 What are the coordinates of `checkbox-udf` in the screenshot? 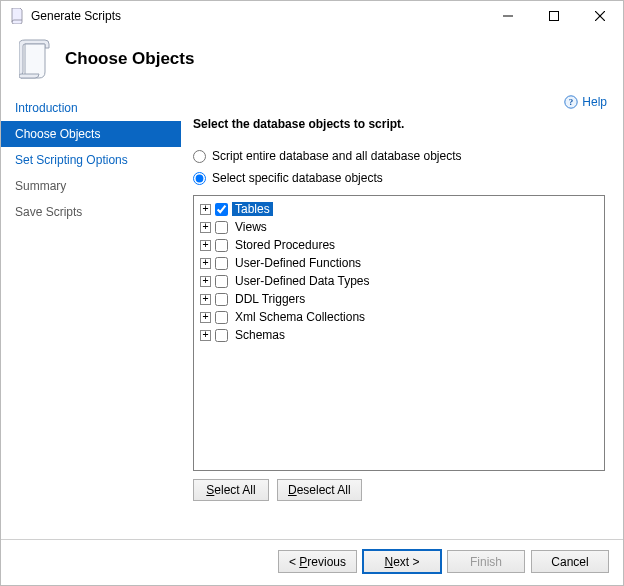 It's located at (222, 264).